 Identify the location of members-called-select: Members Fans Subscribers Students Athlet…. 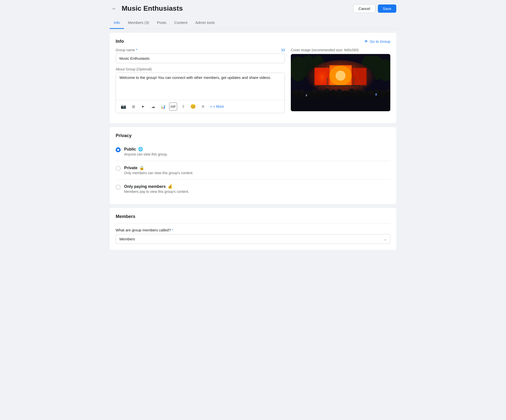
(253, 239).